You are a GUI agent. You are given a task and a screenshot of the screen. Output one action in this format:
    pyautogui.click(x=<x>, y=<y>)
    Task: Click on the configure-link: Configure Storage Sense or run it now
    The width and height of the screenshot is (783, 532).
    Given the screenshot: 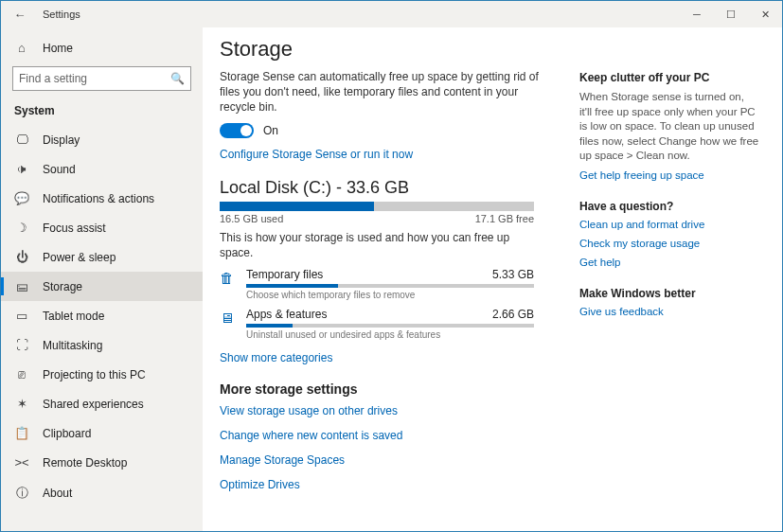 What is the action you would take?
    pyautogui.click(x=391, y=154)
    